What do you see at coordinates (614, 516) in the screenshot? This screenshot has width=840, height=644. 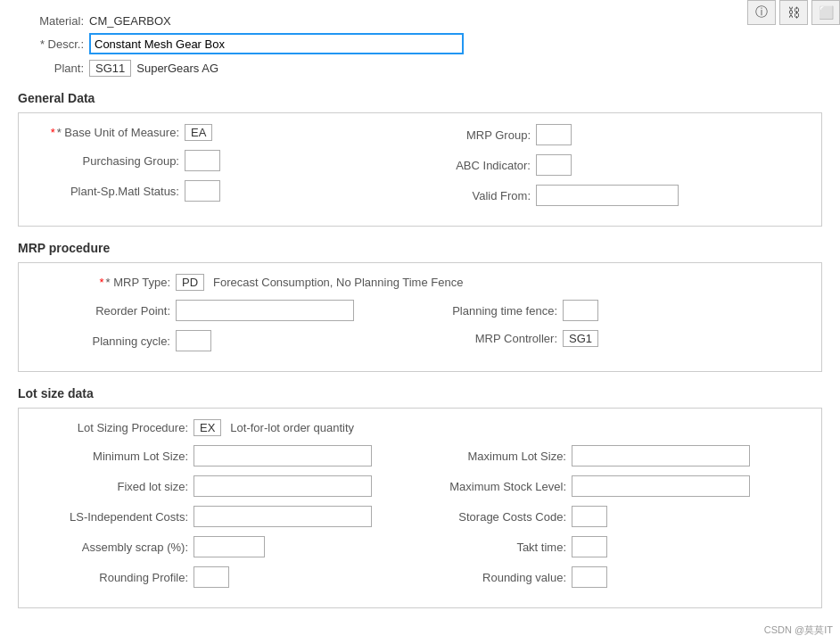 I see `storage-costs-row: Storage Costs Code:` at bounding box center [614, 516].